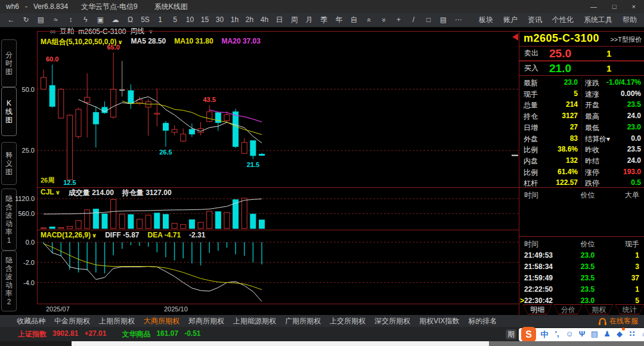 The height and width of the screenshot is (346, 644). Describe the element at coordinates (219, 20) in the screenshot. I see `period-button-30: 30` at that location.